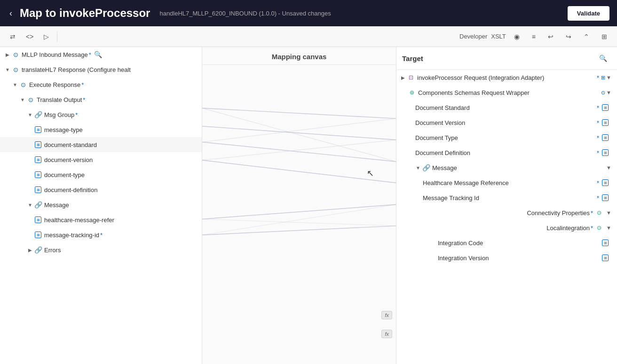 The image size is (617, 364). I want to click on db-icon: ⊡, so click(411, 77).